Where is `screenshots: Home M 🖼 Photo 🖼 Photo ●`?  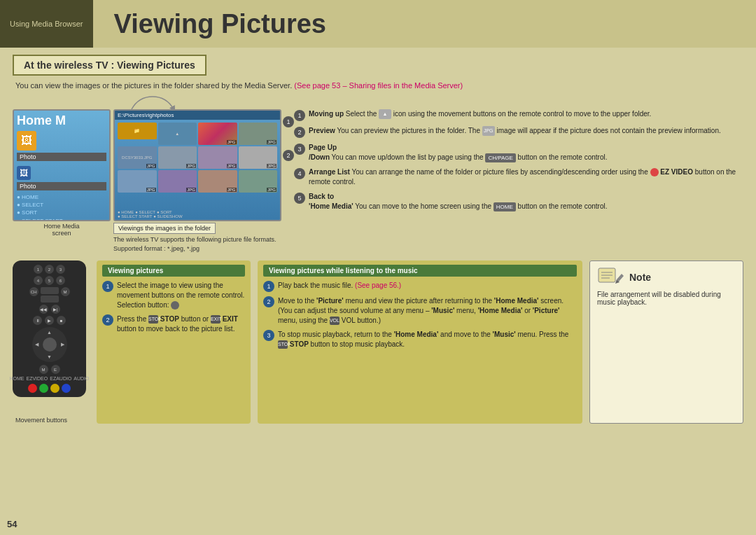 screenshots: Home M 🖼 Photo 🖼 Photo ● is located at coordinates (149, 181).